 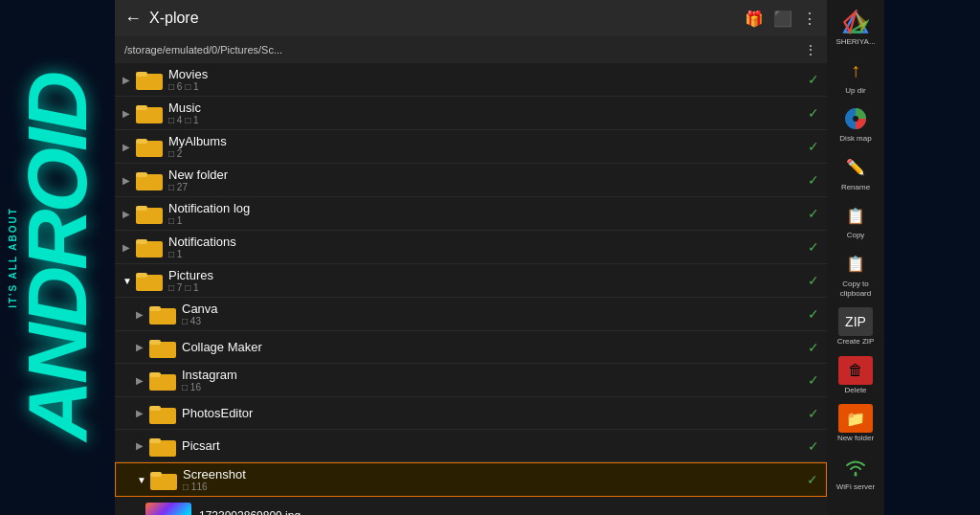 What do you see at coordinates (471, 480) in the screenshot?
I see `screenshot-folder-item: ▼ Screenshot □ 116 ✓` at bounding box center [471, 480].